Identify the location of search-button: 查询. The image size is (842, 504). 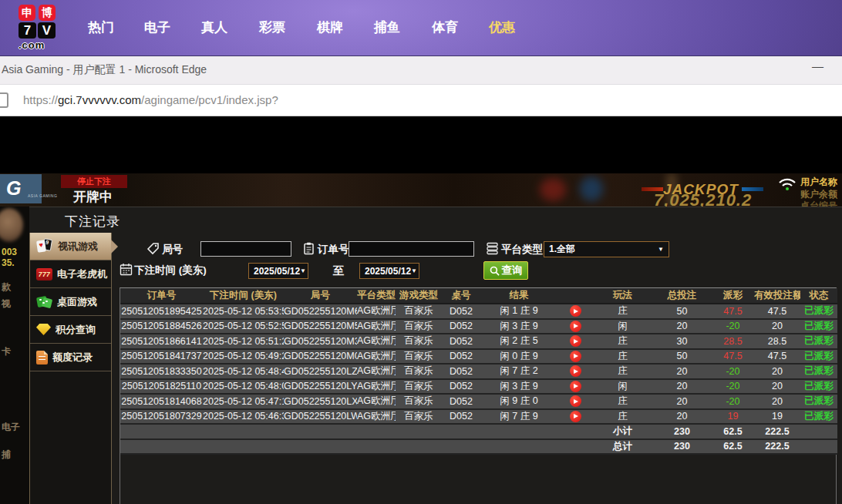
(506, 270).